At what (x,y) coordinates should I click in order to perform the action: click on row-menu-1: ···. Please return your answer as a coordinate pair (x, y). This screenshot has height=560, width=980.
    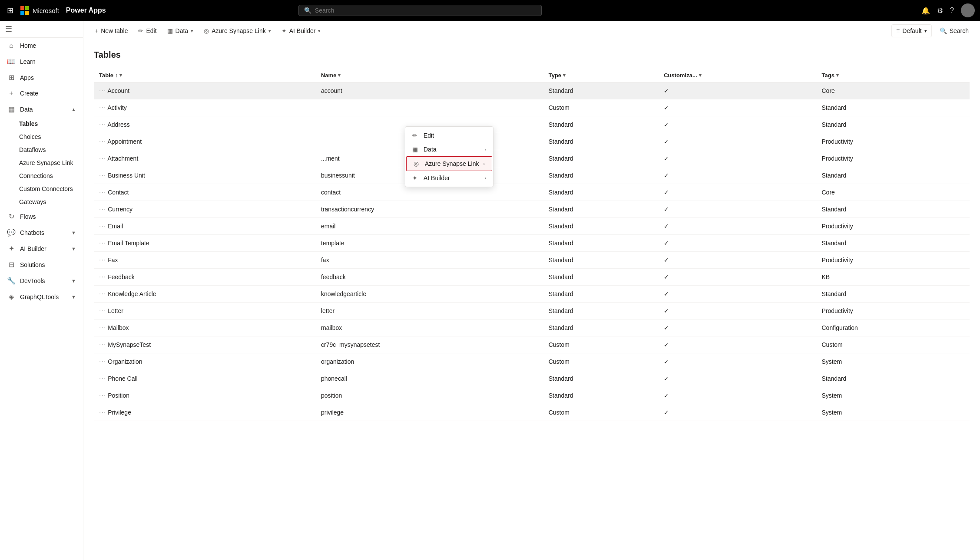
    Looking at the image, I should click on (103, 108).